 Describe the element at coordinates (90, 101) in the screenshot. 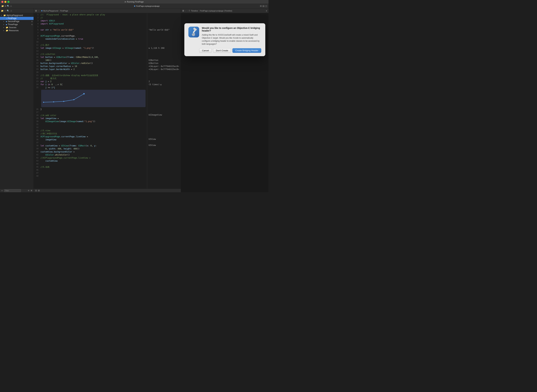

I see `code-editor: 1 //: Playground - noun: a place where p…` at that location.